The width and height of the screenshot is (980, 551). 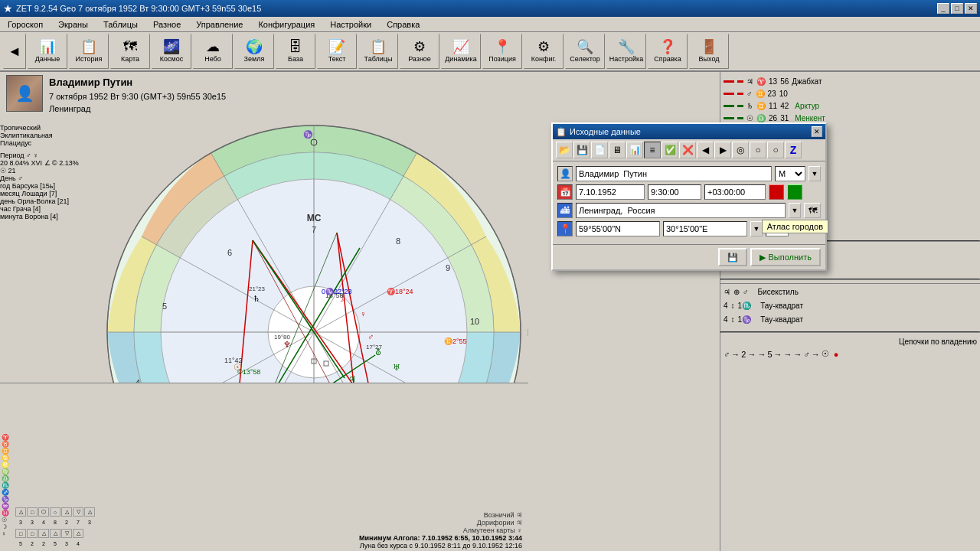 What do you see at coordinates (47, 51) in the screenshot?
I see `toolbar-data: 📊 Данные` at bounding box center [47, 51].